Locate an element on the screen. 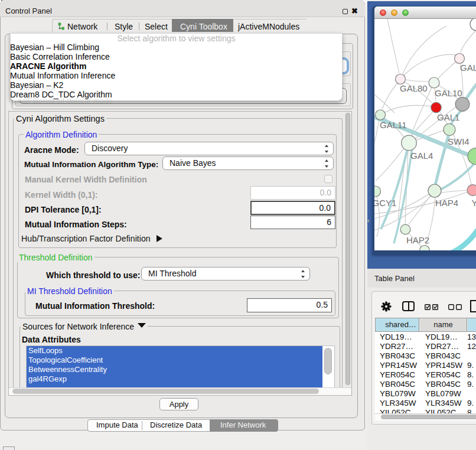 The image size is (476, 450). svg-text: GAL80 is located at coordinates (413, 89).